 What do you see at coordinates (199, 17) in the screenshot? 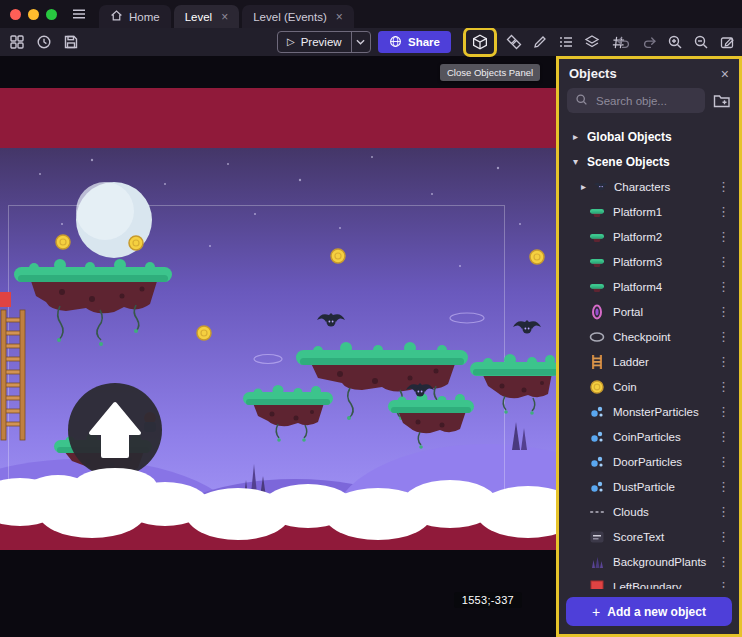
I see `tab-label: Level` at bounding box center [199, 17].